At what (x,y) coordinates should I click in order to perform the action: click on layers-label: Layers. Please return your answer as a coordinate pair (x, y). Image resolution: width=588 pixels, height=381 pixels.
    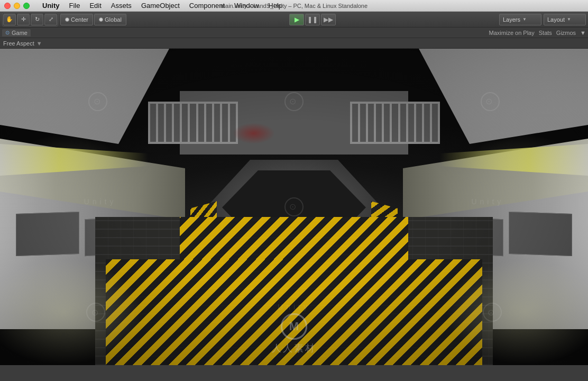
    Looking at the image, I should click on (512, 20).